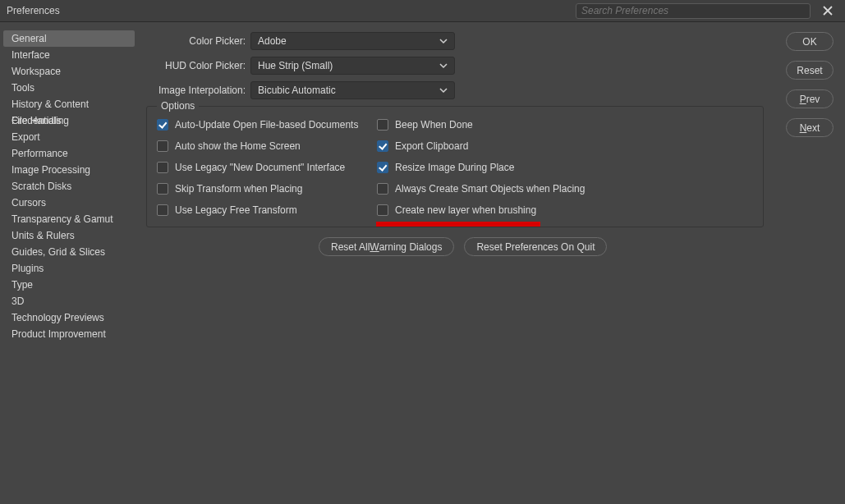  Describe the element at coordinates (259, 167) in the screenshot. I see `checkbox-label: Use Legacy "New Document" Interface` at that location.